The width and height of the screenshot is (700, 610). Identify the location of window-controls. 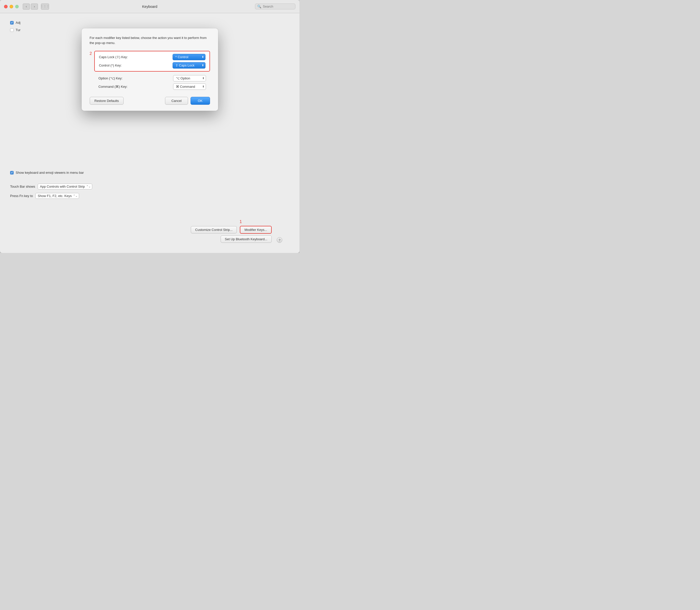
(12, 7).